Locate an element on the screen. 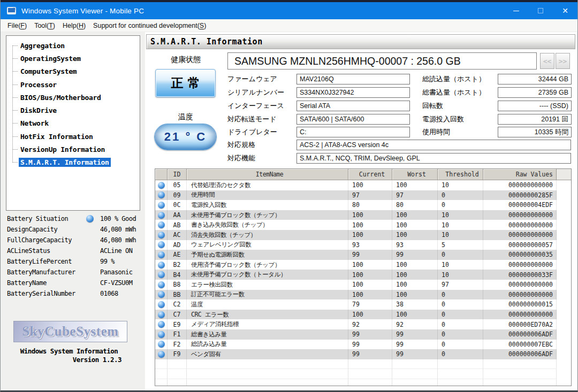 This screenshot has height=392, width=578. column-header-itemname: ItemName is located at coordinates (268, 174).